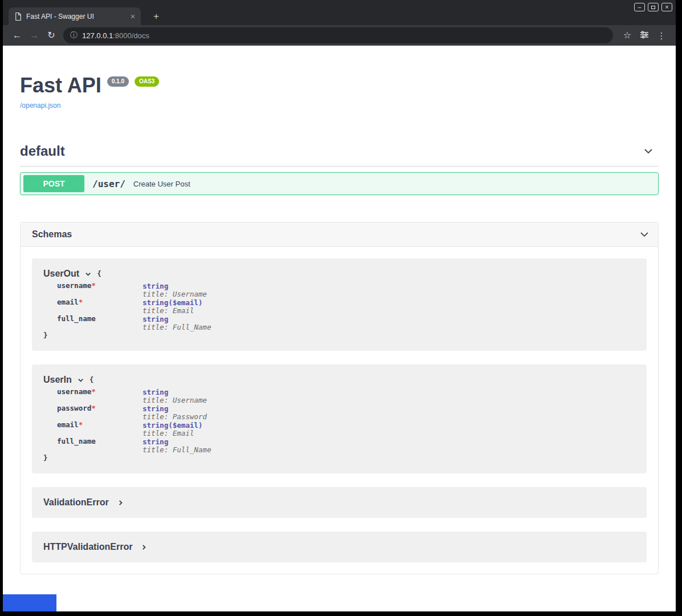 The height and width of the screenshot is (616, 682). What do you see at coordinates (640, 7) in the screenshot?
I see `minimize-button: –` at bounding box center [640, 7].